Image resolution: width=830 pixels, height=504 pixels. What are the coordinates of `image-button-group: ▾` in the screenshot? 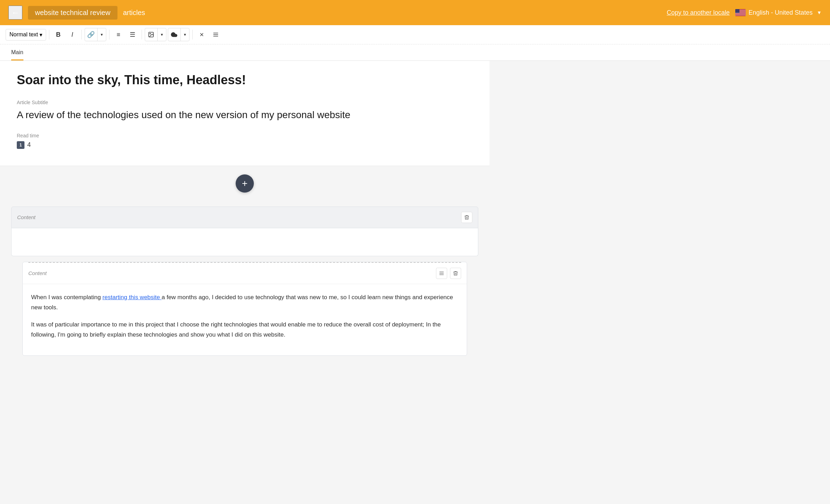 It's located at (156, 35).